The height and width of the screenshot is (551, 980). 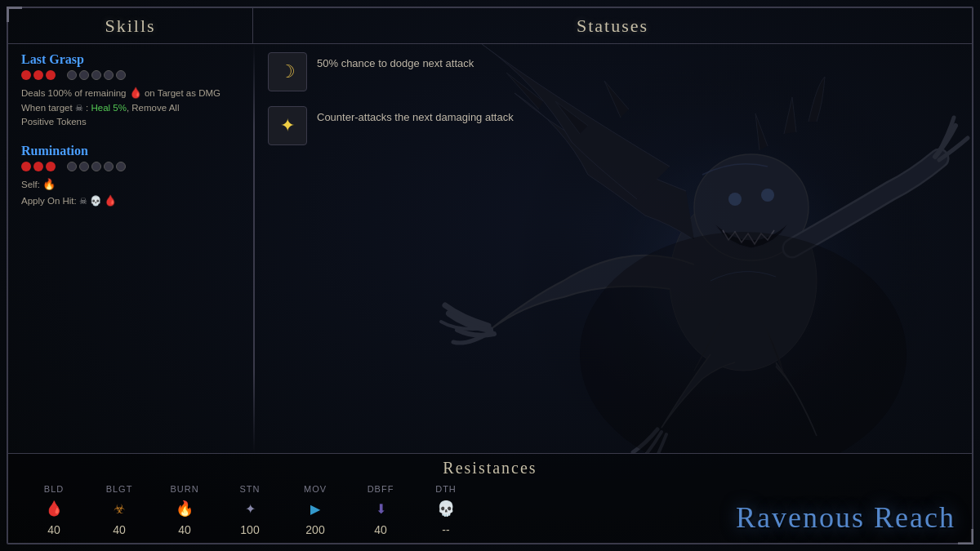 I want to click on pip-r6, so click(x=96, y=167).